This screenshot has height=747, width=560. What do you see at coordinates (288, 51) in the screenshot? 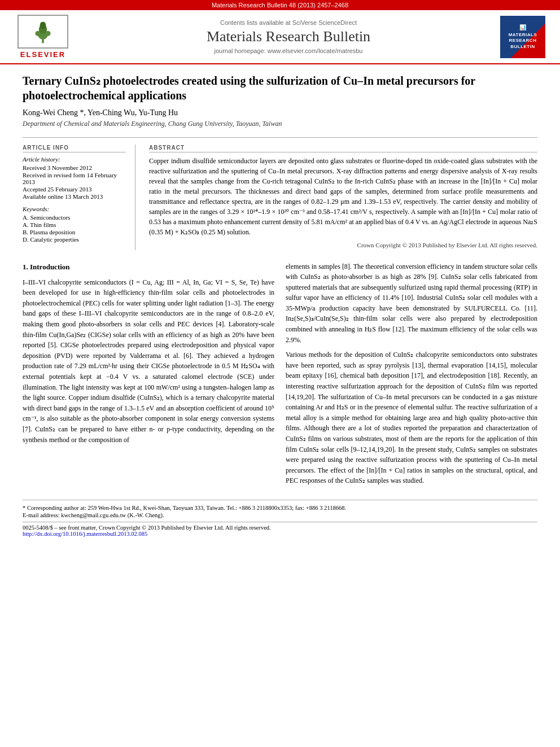
I see `journal-homepage: journal homepage: www.elsevier.com/locat…` at bounding box center [288, 51].